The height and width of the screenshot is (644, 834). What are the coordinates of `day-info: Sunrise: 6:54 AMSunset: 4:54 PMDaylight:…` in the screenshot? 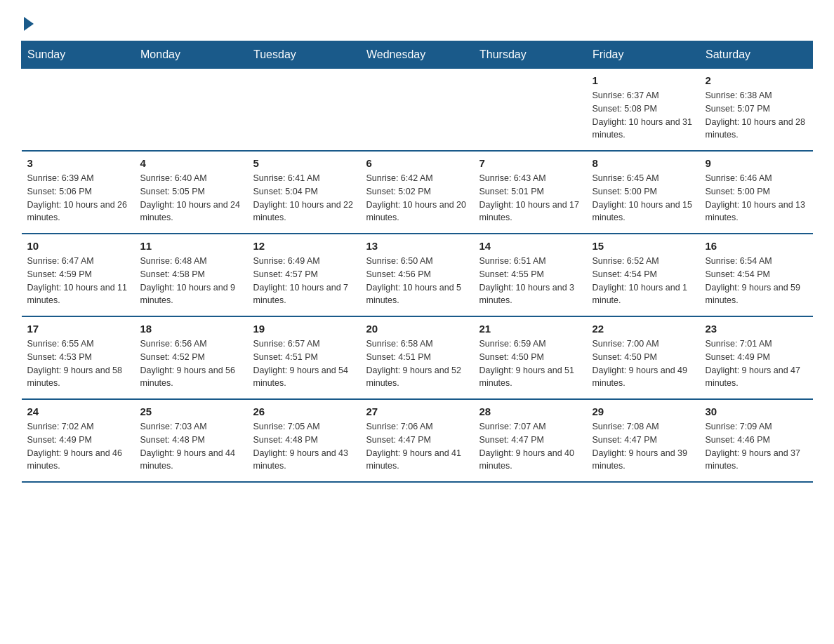 It's located at (757, 281).